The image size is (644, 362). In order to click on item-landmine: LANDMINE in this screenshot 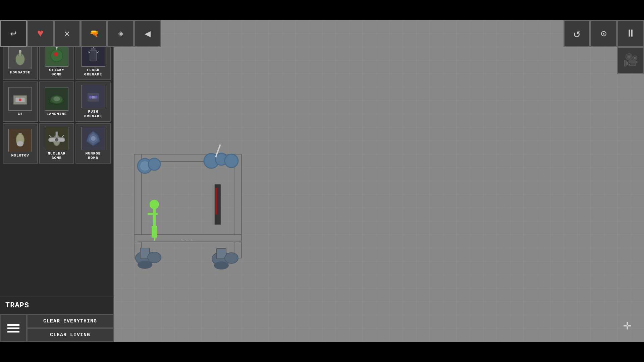, I will do `click(57, 102)`.